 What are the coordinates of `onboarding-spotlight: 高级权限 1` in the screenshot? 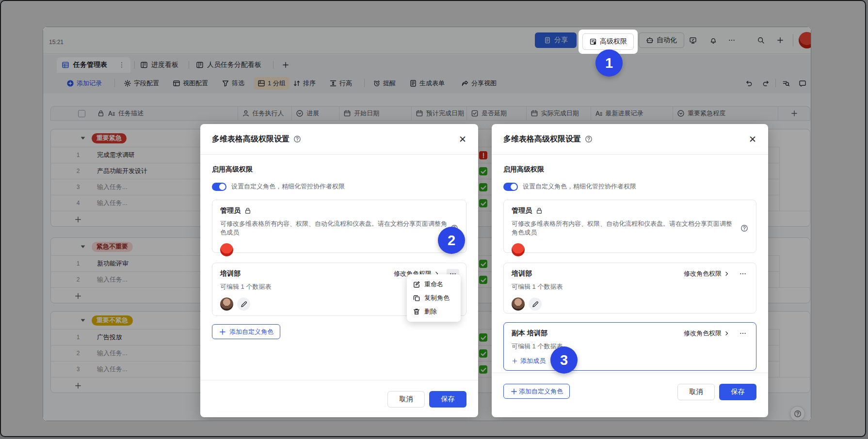 It's located at (608, 42).